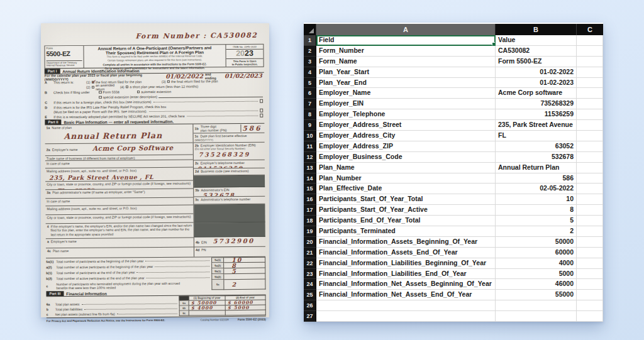 This screenshot has width=644, height=340. I want to click on cell-a: Financial_Information_Liabilities_Beginn…, so click(406, 264).